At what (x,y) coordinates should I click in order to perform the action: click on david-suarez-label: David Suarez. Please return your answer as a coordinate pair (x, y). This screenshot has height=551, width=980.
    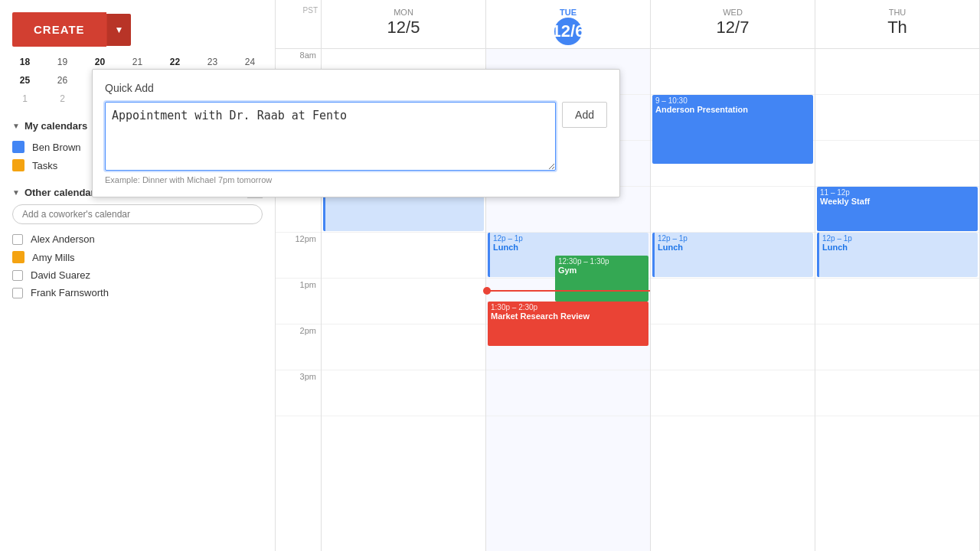
    Looking at the image, I should click on (60, 276).